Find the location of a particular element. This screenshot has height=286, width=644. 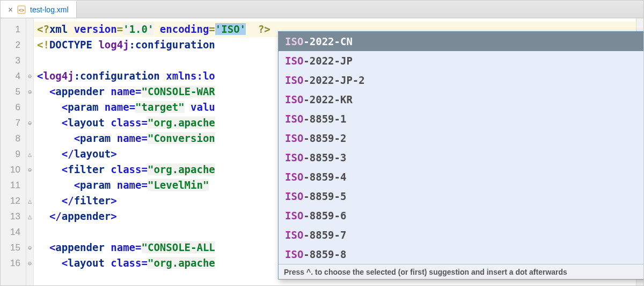

line-number: 16 is located at coordinates (13, 263).